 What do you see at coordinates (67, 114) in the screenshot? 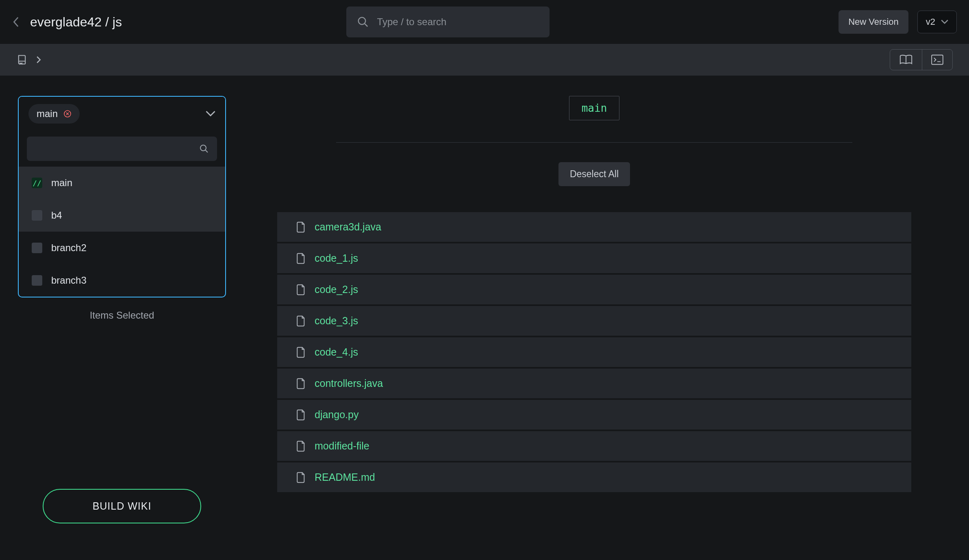
I see `close-circle-icon` at bounding box center [67, 114].